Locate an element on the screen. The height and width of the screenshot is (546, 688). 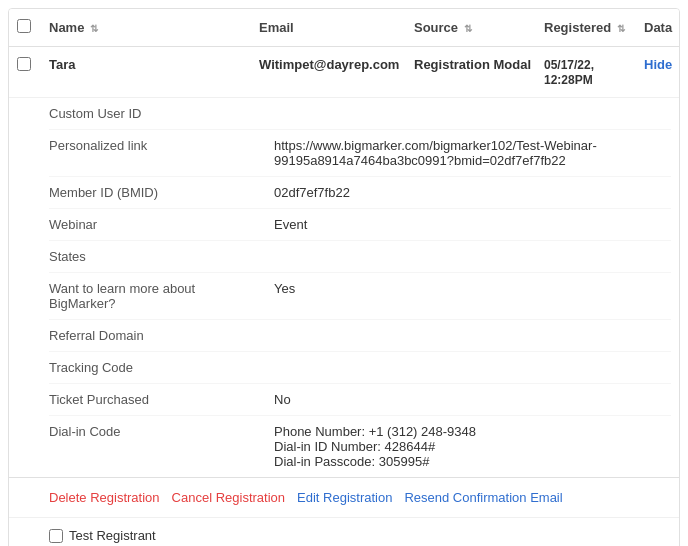
test-registrant-row: Test Registrant is located at coordinates (344, 532).